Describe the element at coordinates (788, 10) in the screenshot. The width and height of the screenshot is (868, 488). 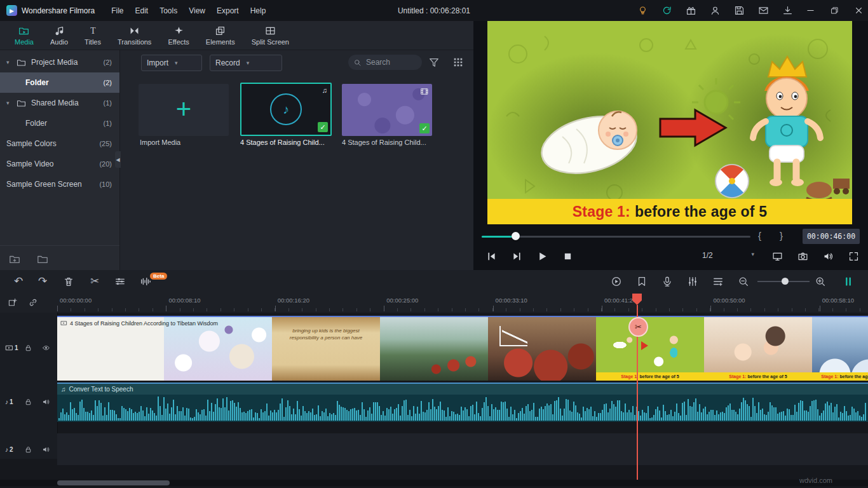
I see `download-icon` at that location.